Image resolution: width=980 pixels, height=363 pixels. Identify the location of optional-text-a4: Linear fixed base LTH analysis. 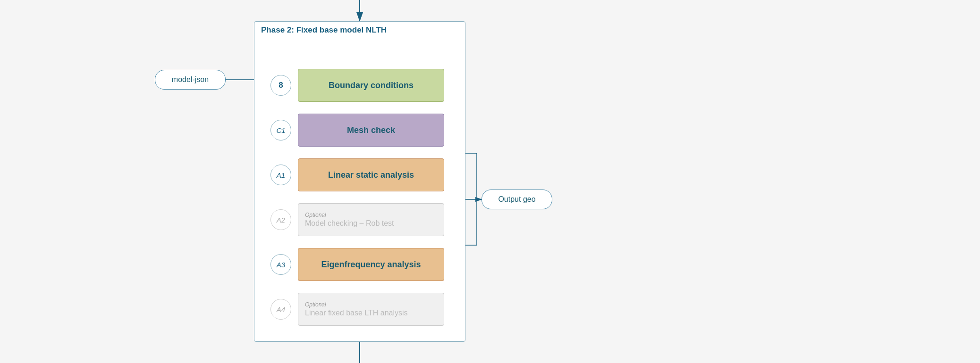
(356, 313).